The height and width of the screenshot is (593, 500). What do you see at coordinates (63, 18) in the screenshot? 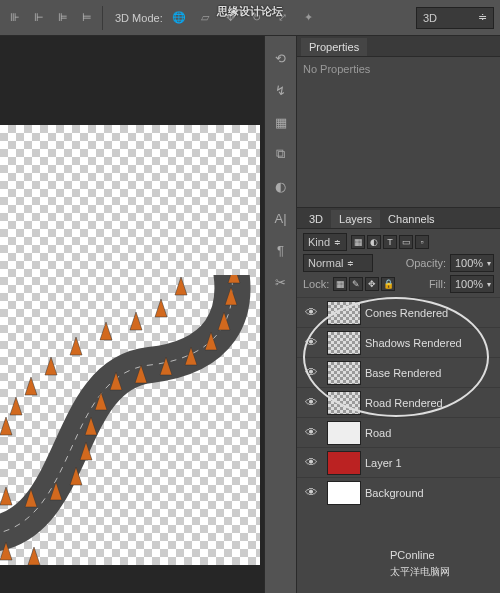
I see `align-icon: ⊫` at bounding box center [63, 18].